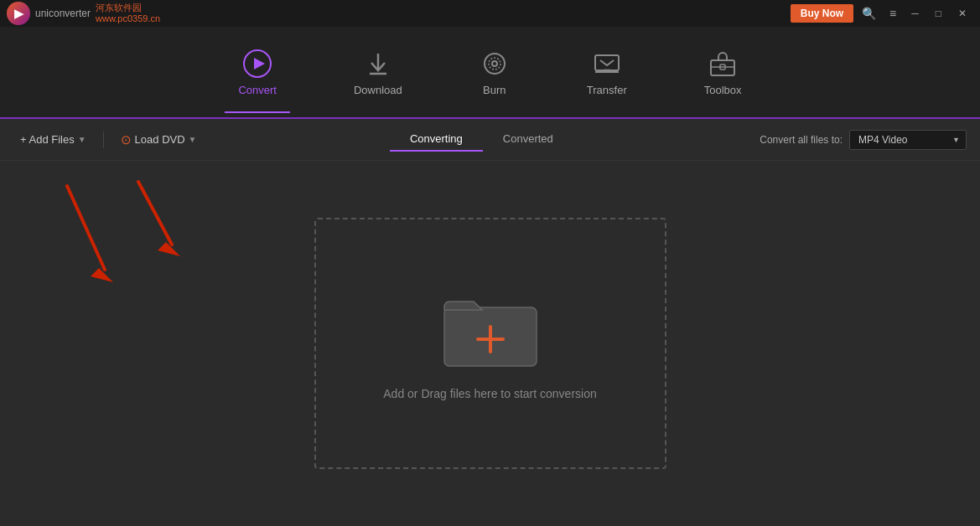  What do you see at coordinates (908, 140) in the screenshot?
I see `format-select: MP4 Video MKV Video AVI Video MOV Video …` at bounding box center [908, 140].